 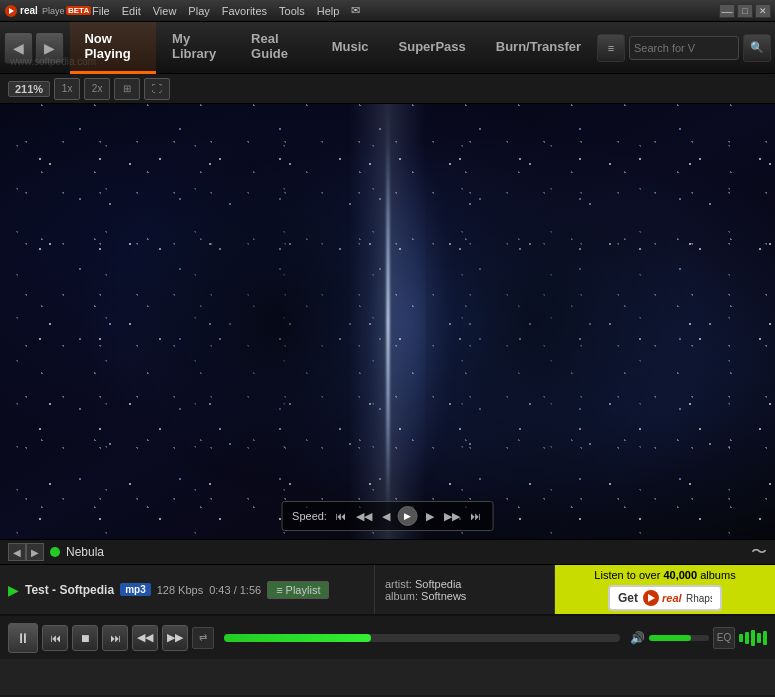 I want to click on menu-play: Play, so click(x=198, y=11).